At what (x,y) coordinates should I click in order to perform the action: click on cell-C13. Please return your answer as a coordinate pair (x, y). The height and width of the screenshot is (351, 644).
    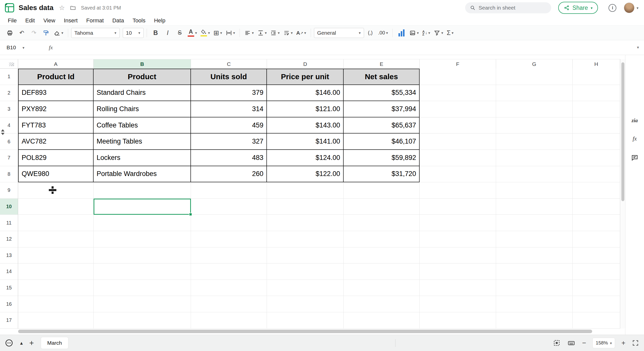
    Looking at the image, I should click on (229, 255).